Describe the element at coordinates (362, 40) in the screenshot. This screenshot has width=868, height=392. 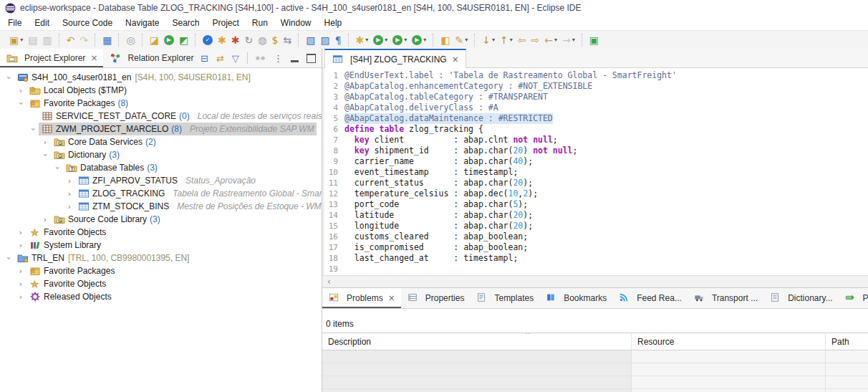
I see `debug-button: ✱▾` at that location.